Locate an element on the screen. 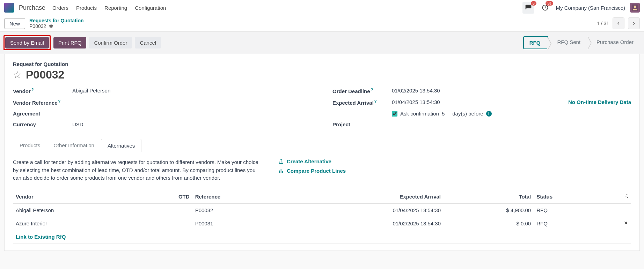 This screenshot has width=644, height=269. ask-row: Ask confirmation 5 day(s) before i is located at coordinates (511, 114).